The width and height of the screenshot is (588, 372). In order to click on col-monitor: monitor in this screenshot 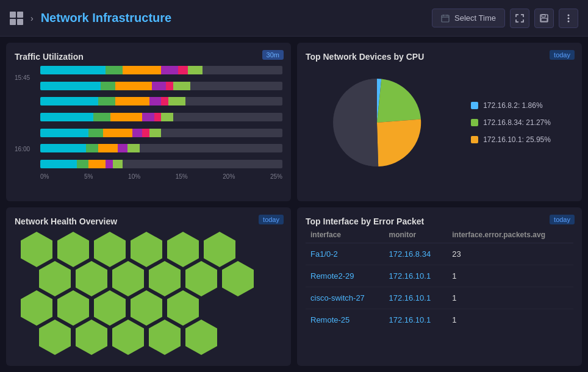, I will do `click(415, 235)`.